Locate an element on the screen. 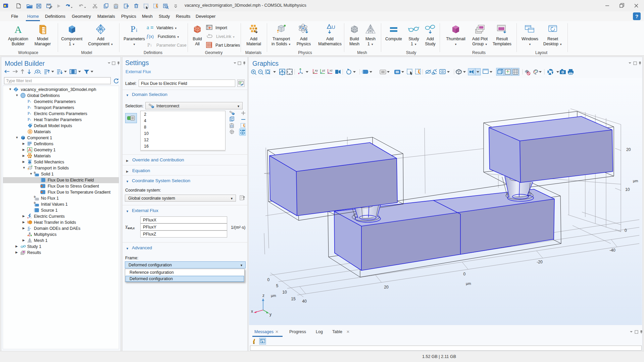 Image resolution: width=644 pixels, height=362 pixels. svg-text: y is located at coordinates (270, 314).